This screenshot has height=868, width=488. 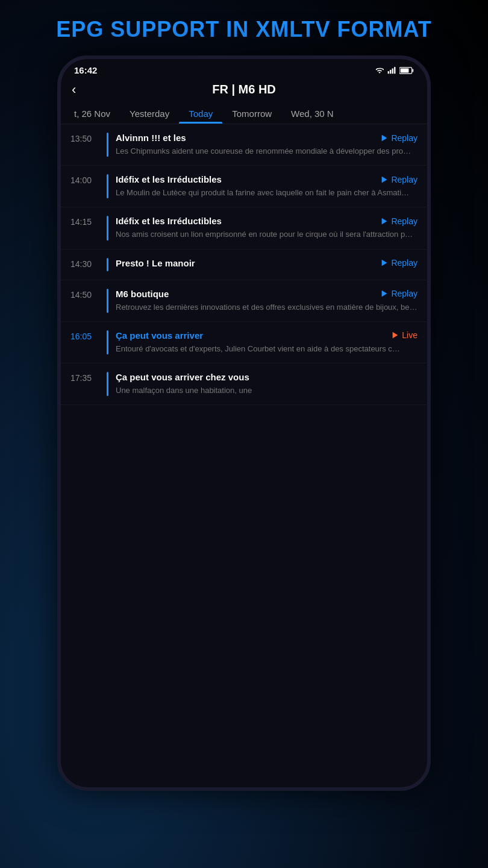 What do you see at coordinates (252, 113) in the screenshot?
I see `tab-tomorrow: Tomorrow` at bounding box center [252, 113].